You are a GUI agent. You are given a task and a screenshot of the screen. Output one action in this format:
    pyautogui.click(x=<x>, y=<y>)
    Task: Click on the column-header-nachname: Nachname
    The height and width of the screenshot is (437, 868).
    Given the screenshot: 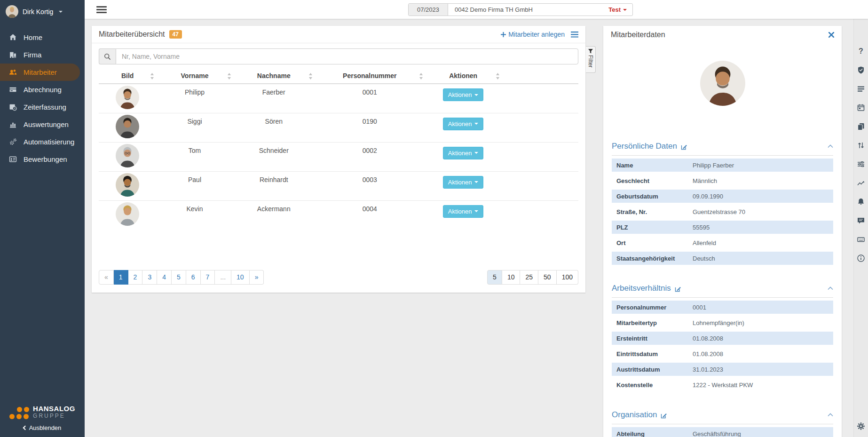 What is the action you would take?
    pyautogui.click(x=274, y=77)
    